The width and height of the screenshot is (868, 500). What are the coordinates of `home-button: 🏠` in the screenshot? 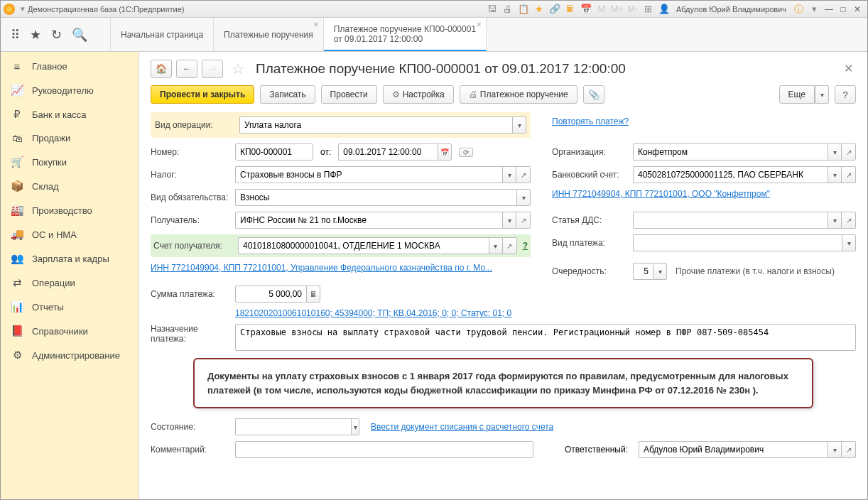 It's located at (161, 69).